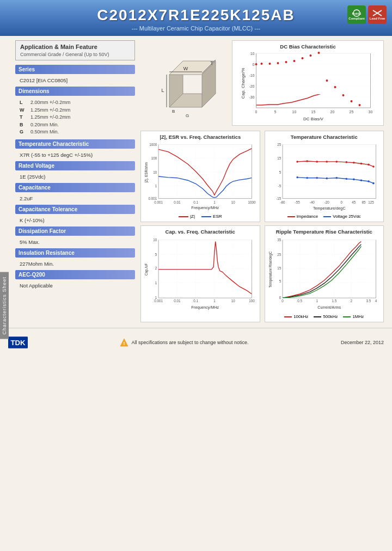 The width and height of the screenshot is (392, 551). Describe the element at coordinates (357, 15) in the screenshot. I see `rohs-badge: RoHS Compliant` at that location.